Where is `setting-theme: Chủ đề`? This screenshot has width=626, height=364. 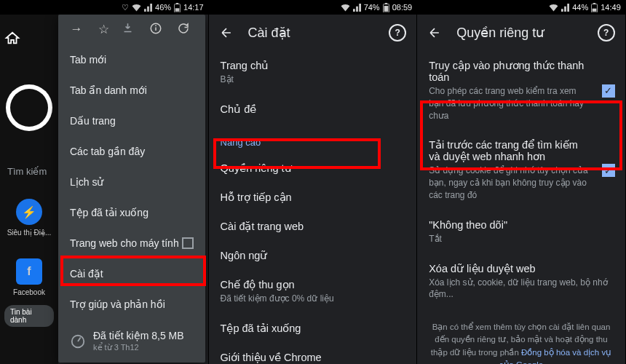 setting-theme: Chủ đề is located at coordinates (313, 109).